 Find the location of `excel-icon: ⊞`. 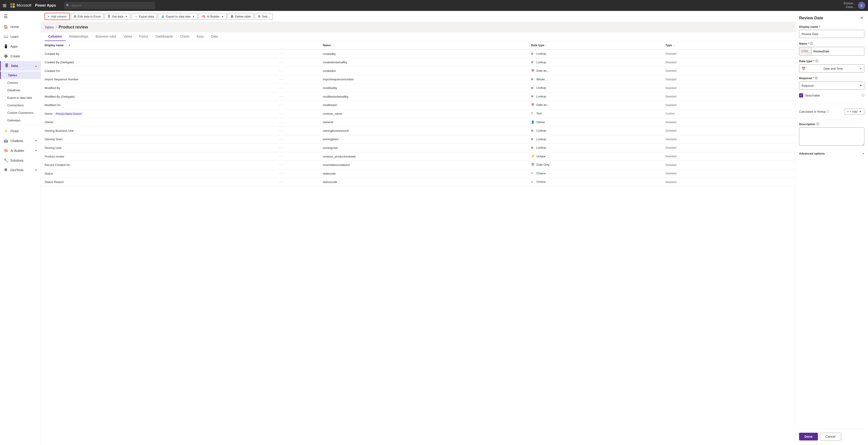

excel-icon: ⊞ is located at coordinates (75, 16).